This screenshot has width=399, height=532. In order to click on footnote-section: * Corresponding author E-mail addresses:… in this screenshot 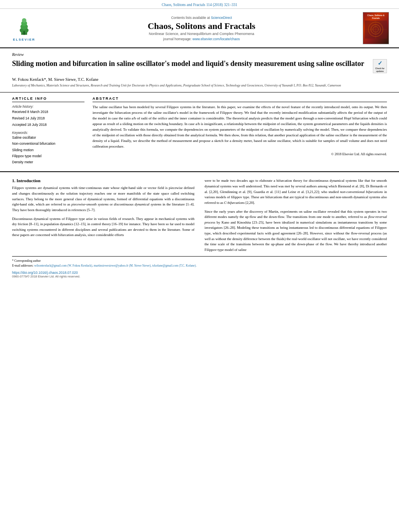, I will do `click(200, 262)`.